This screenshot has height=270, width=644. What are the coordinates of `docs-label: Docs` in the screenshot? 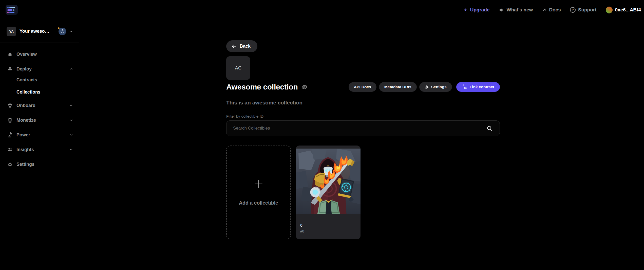 It's located at (555, 10).